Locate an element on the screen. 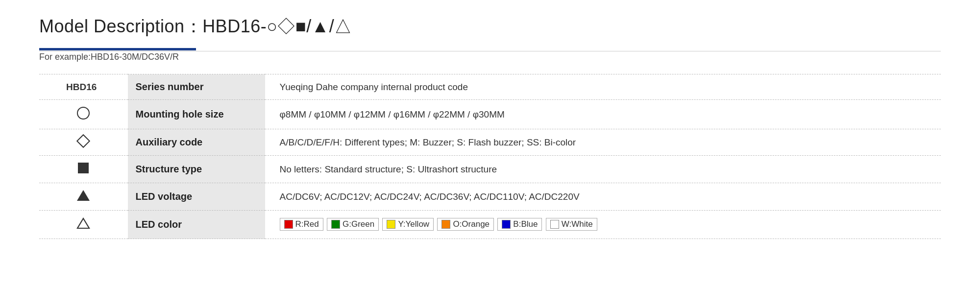  color-badge-white: W:White is located at coordinates (571, 224).